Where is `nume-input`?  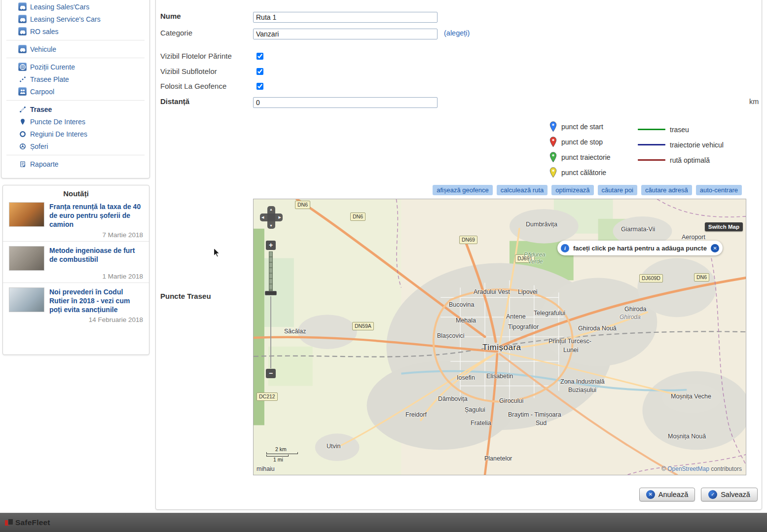 nume-input is located at coordinates (345, 17).